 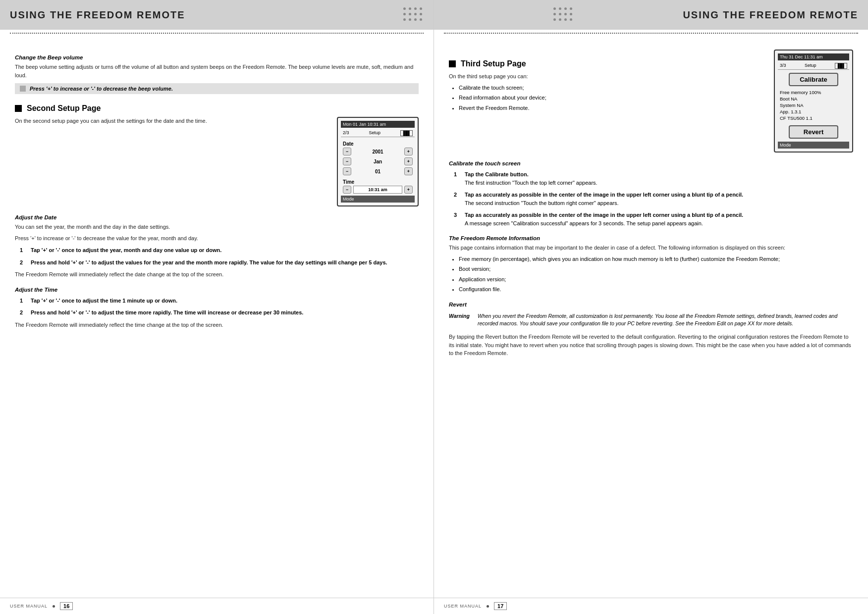 What do you see at coordinates (66, 606) in the screenshot?
I see `left-page-number: 16` at bounding box center [66, 606].